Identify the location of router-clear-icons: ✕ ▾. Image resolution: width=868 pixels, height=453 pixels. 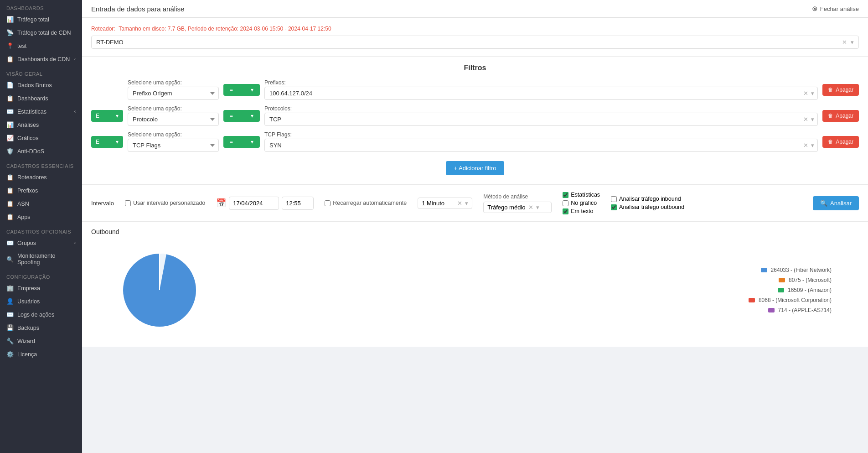
(848, 42).